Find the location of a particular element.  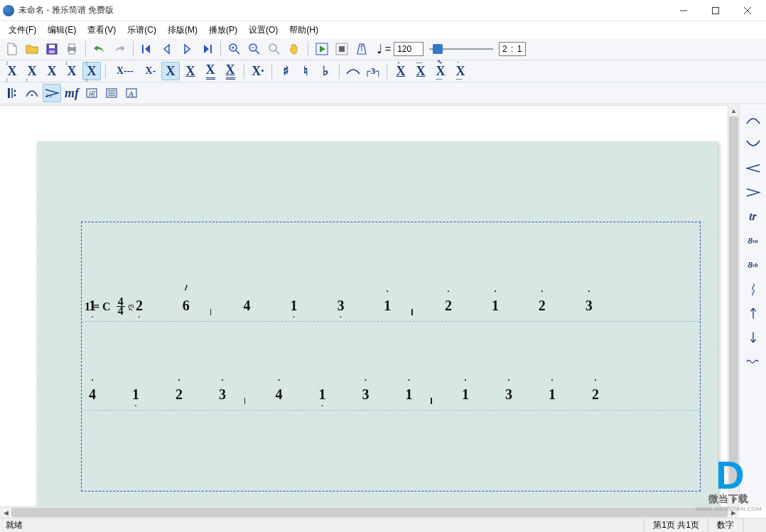

new-file-button is located at coordinates (12, 49).